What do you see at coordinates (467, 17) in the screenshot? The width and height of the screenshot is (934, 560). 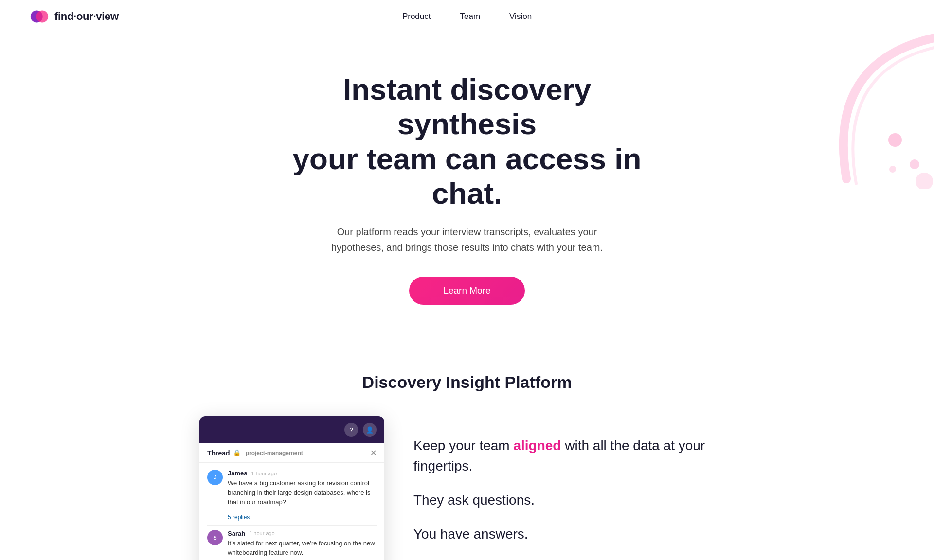 I see `nav-links: Product Team Vision` at bounding box center [467, 17].